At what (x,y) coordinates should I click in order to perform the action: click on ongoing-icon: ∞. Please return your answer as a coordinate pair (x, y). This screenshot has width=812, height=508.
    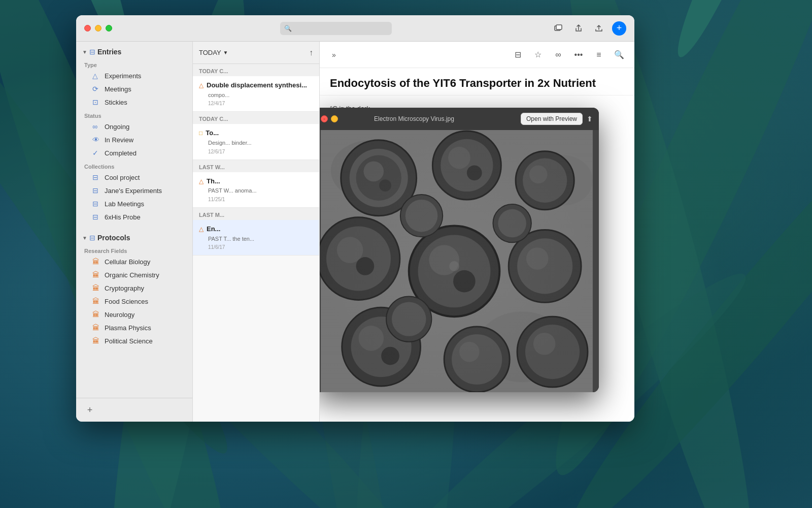
    Looking at the image, I should click on (96, 126).